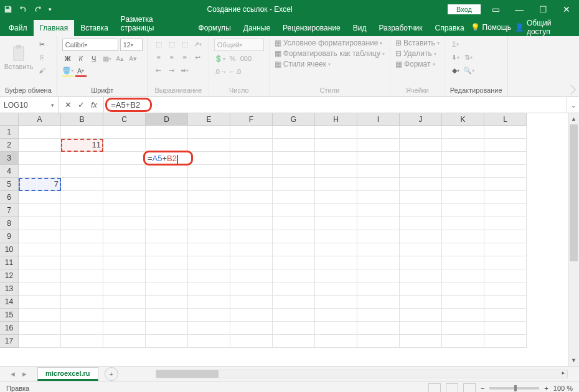 The height and width of the screenshot is (392, 579). What do you see at coordinates (172, 57) in the screenshot?
I see `align-center-icon: ≡` at bounding box center [172, 57].